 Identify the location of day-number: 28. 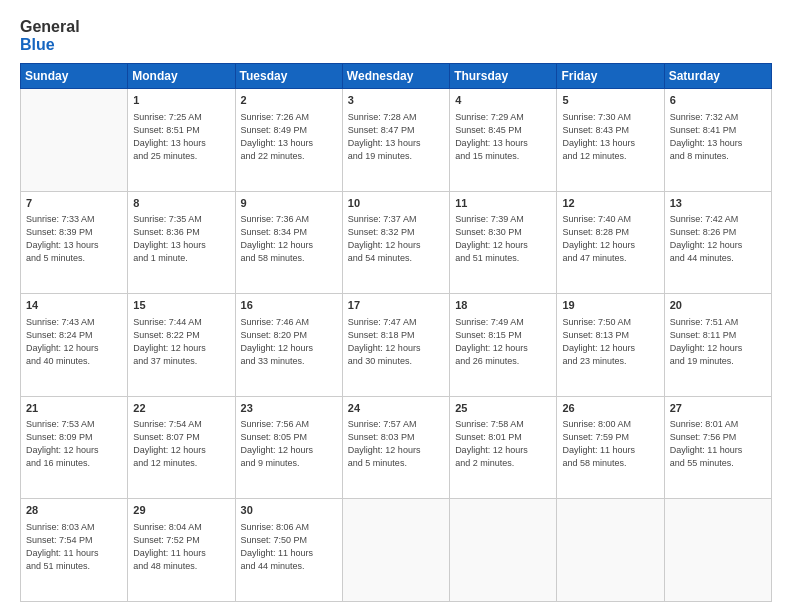
(74, 510).